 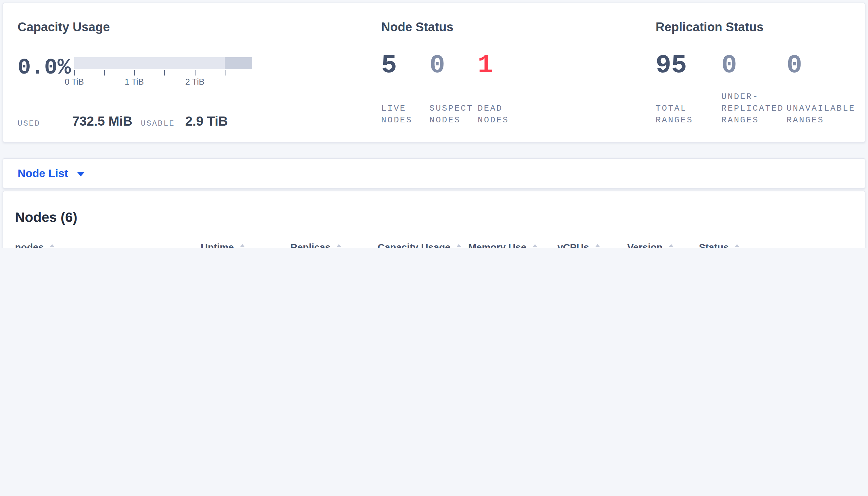 I want to click on stat-label: LIVE NODES, so click(x=399, y=114).